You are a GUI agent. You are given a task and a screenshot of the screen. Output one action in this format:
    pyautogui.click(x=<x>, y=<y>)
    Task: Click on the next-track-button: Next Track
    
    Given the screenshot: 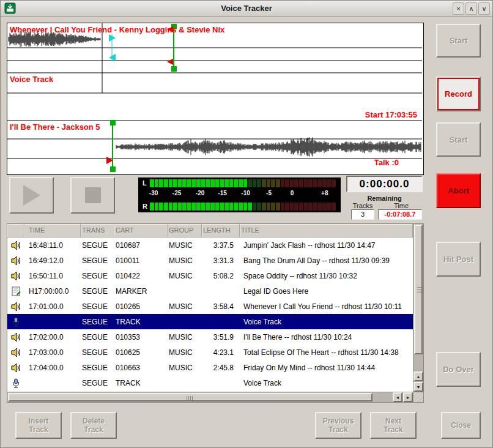 What is the action you would take?
    pyautogui.click(x=393, y=425)
    